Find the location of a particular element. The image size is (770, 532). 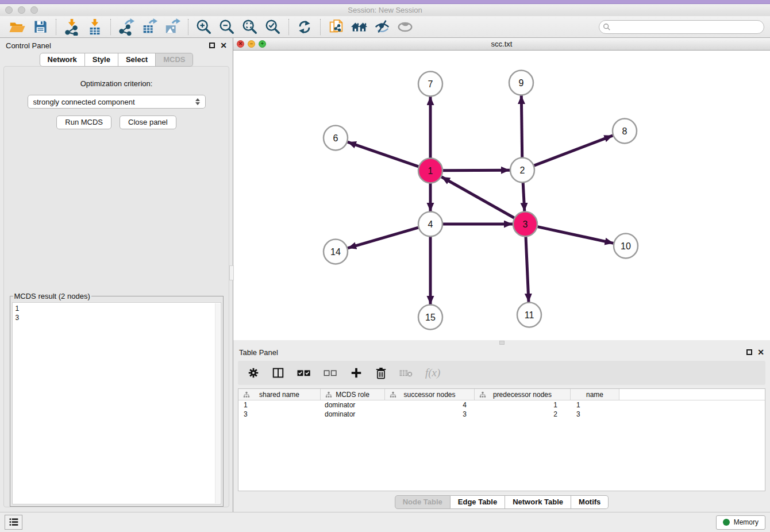

cell-predecessor-nodes: 1 is located at coordinates (523, 405).